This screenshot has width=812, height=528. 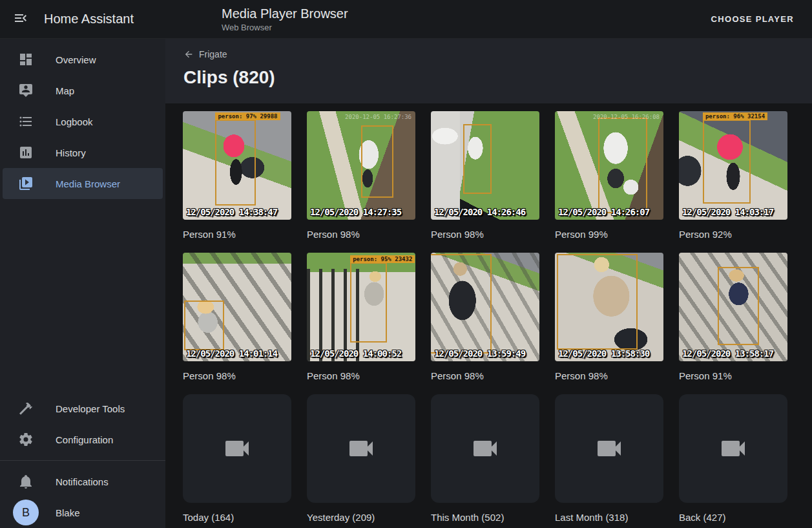 I want to click on panel-subtitle: Web Browser, so click(x=285, y=27).